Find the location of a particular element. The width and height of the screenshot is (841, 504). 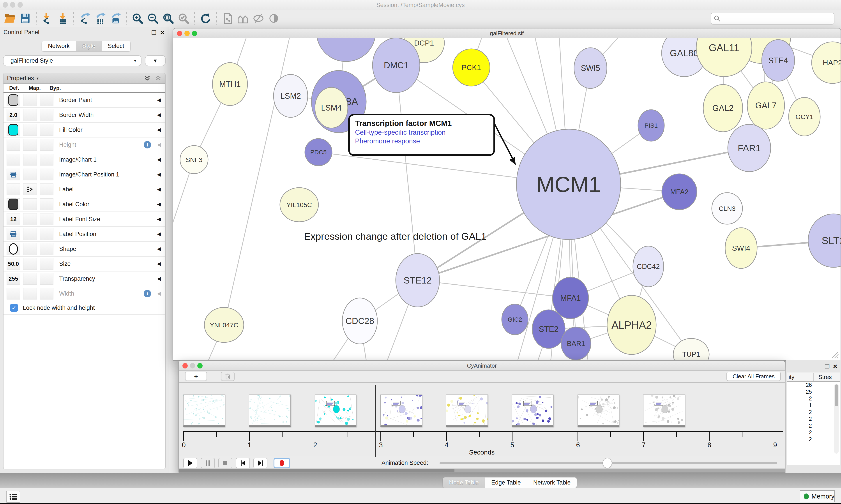

property-row-label-font-size: 12Label Font Size◀ is located at coordinates (84, 219).